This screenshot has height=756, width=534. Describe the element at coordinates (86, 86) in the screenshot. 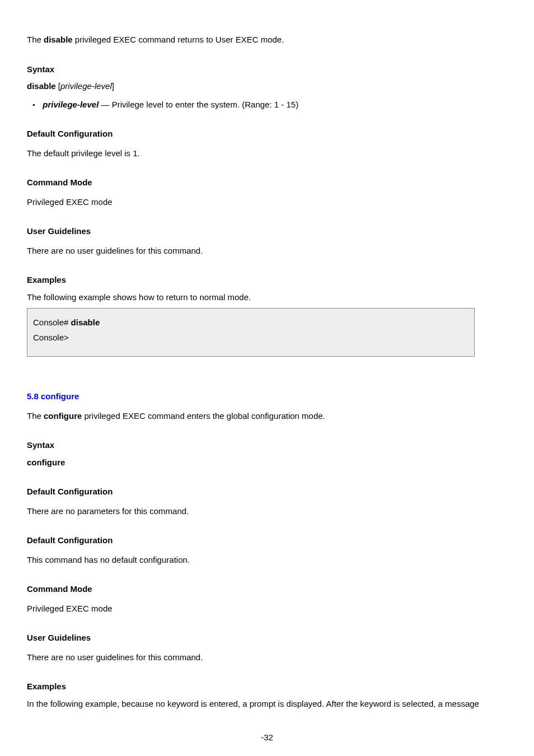

I see `syntax-param: privilege-level` at that location.